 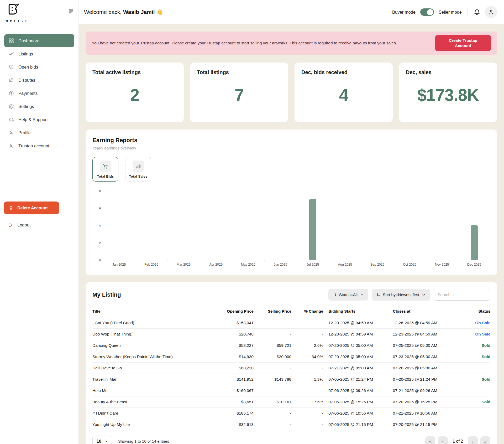 What do you see at coordinates (473, 440) in the screenshot?
I see `pagination-next-button: ›` at bounding box center [473, 440].